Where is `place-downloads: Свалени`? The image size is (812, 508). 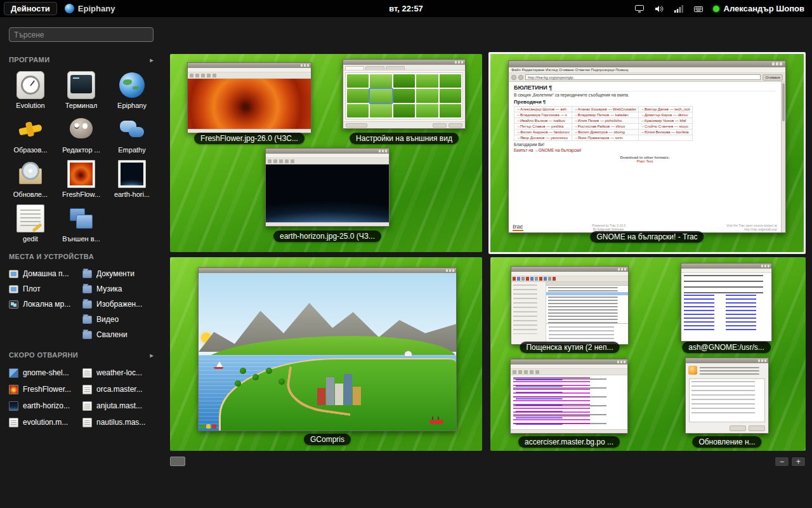
place-downloads: Свалени is located at coordinates (121, 335).